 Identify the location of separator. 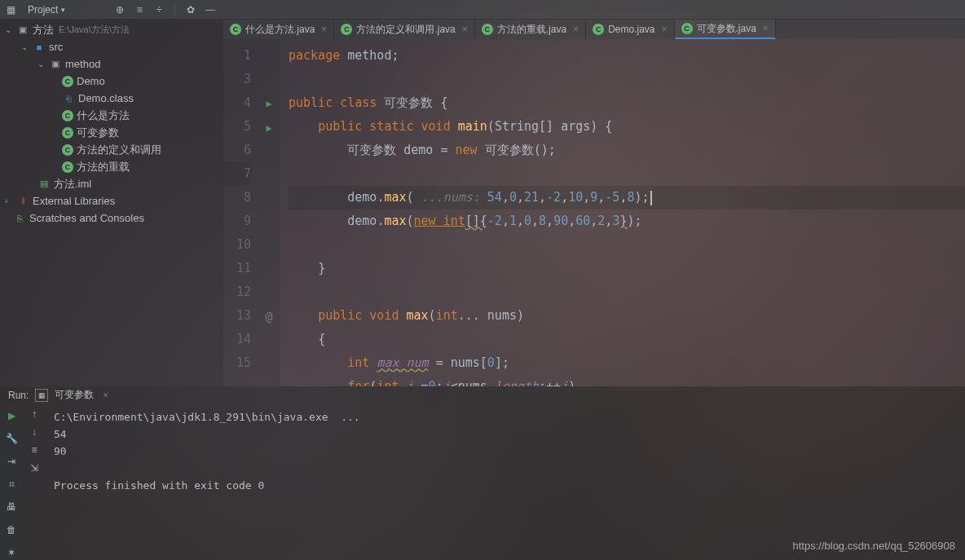
(174, 10).